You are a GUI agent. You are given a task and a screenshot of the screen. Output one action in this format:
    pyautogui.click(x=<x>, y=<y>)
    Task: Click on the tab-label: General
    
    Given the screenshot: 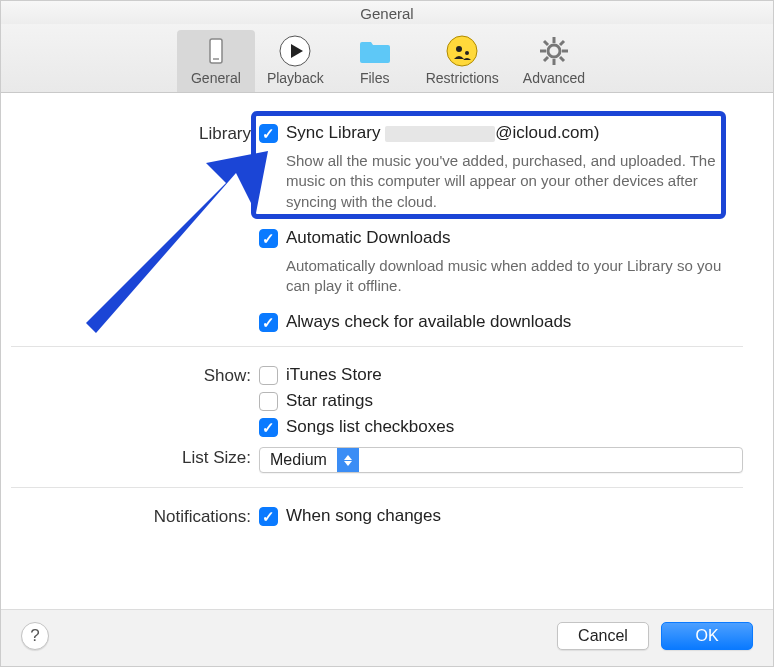 What is the action you would take?
    pyautogui.click(x=216, y=78)
    